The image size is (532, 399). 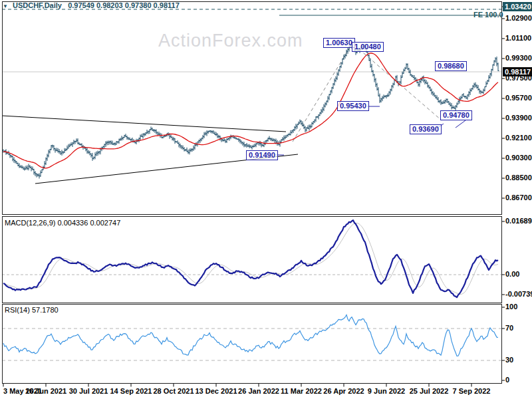 I want to click on macd-axis-label: -0.007393, so click(x=519, y=294).